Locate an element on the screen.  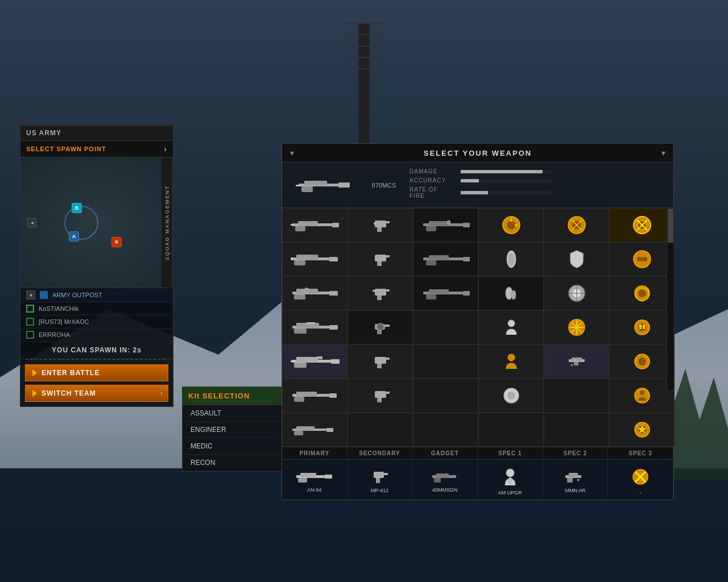
loadout-spec3: - is located at coordinates (640, 480).